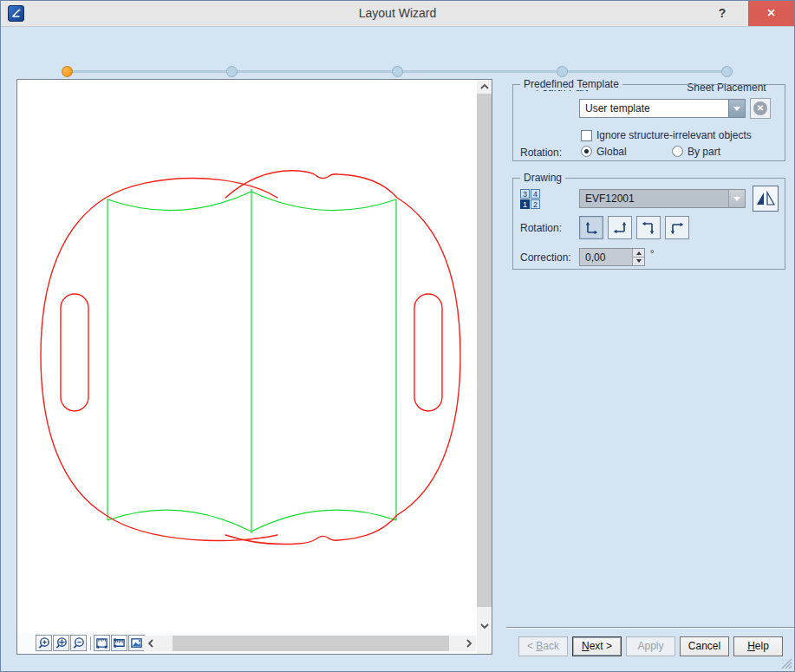  Describe the element at coordinates (648, 227) in the screenshot. I see `rotate-180-button` at that location.